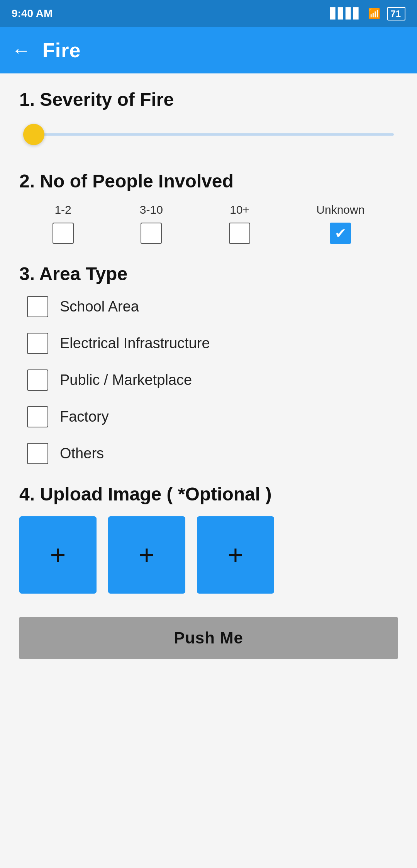  What do you see at coordinates (135, 343) in the screenshot?
I see `area-label-electrical: Electrical Infrastructure` at bounding box center [135, 343].